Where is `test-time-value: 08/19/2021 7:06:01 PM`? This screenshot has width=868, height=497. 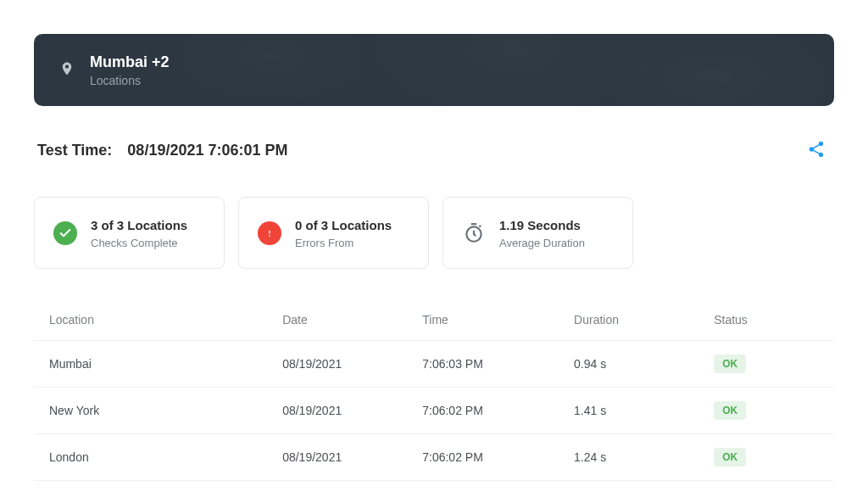 test-time-value: 08/19/2021 7:06:01 PM is located at coordinates (207, 151).